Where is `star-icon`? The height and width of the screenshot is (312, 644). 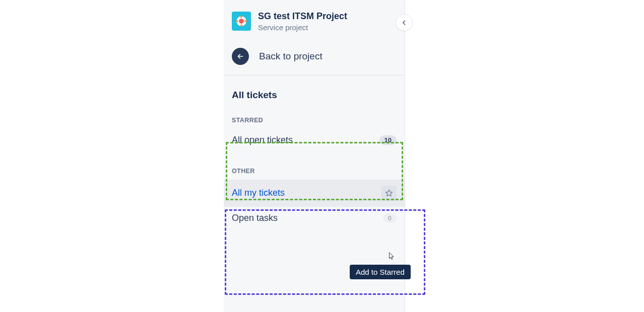
star-icon is located at coordinates (389, 193).